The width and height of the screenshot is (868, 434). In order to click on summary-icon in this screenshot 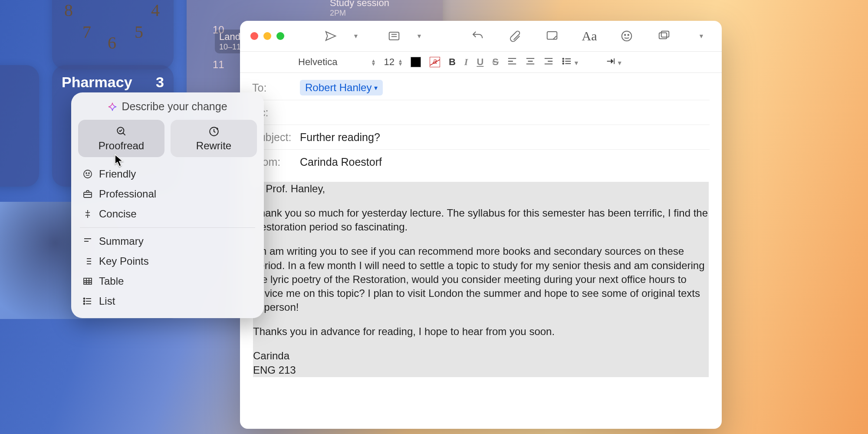, I will do `click(88, 241)`.